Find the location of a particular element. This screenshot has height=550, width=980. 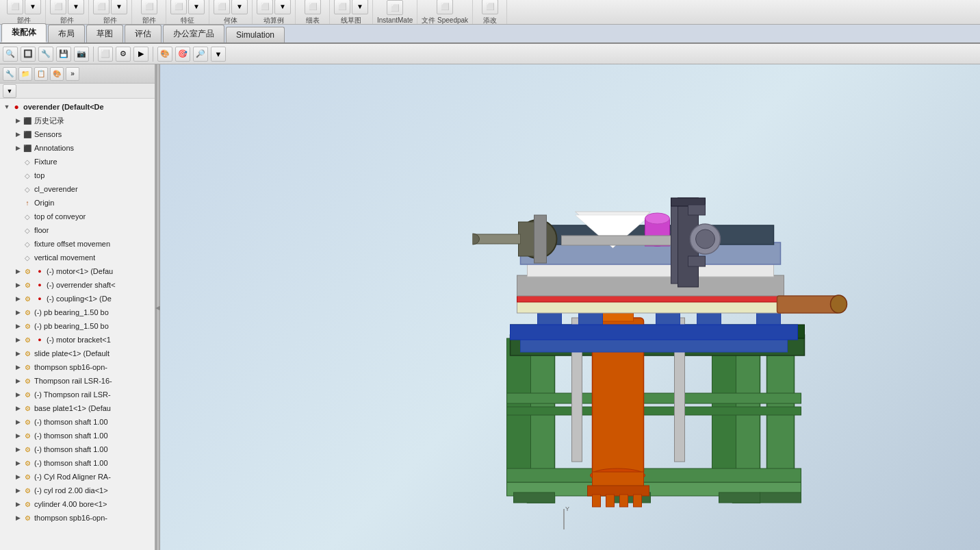

tree-item-thompson2: ▶ ⚙ thompson spb16-opn- is located at coordinates (77, 518).